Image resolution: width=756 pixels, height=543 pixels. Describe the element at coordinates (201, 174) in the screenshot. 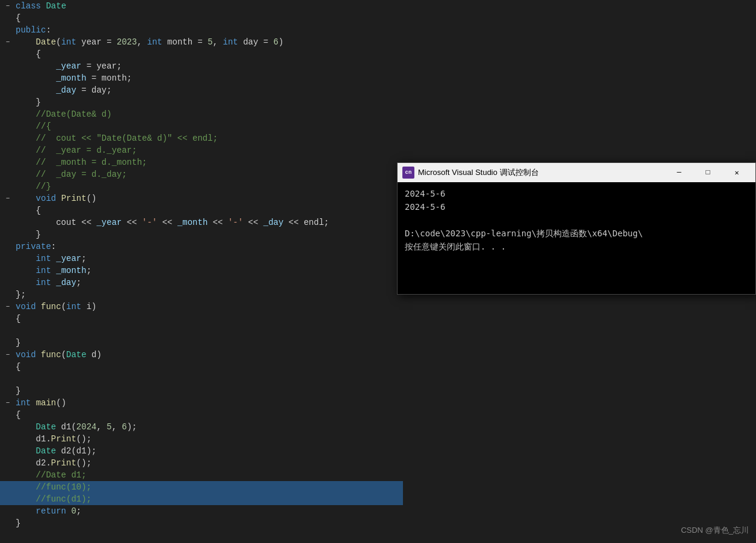

I see `code-line: // _day = d._day;` at that location.